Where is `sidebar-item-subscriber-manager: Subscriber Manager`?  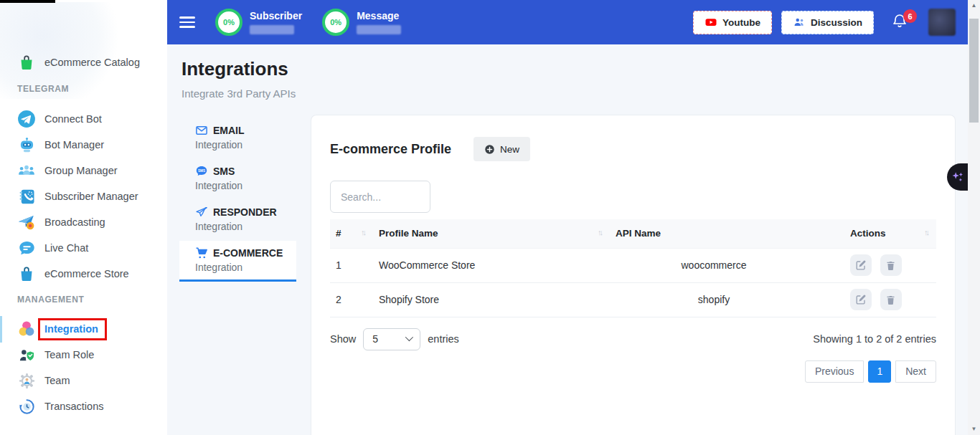
sidebar-item-subscriber-manager: Subscriber Manager is located at coordinates (83, 196).